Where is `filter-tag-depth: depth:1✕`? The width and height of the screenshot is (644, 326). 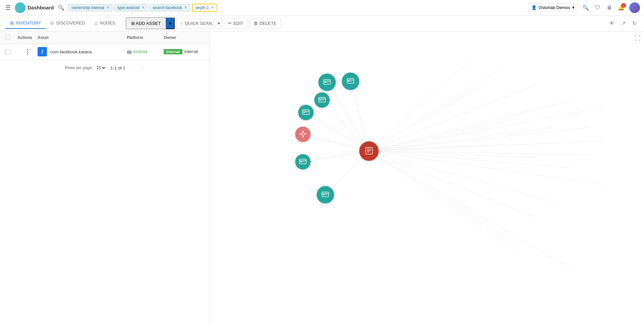
filter-tag-depth: depth:1✕ is located at coordinates (205, 8).